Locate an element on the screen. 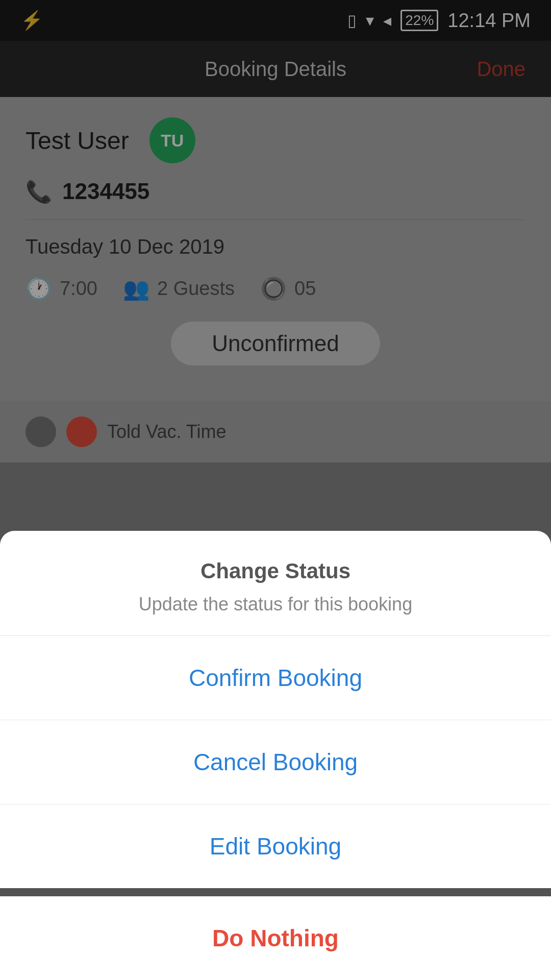  edit-booking-option: Edit Booking is located at coordinates (276, 846).